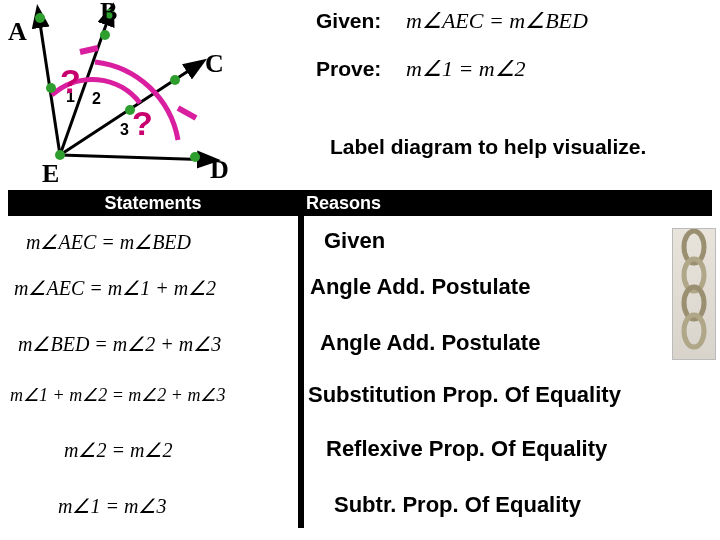 Image resolution: width=720 pixels, height=540 pixels. Describe the element at coordinates (124, 130) in the screenshot. I see `angle-3: 3` at that location.